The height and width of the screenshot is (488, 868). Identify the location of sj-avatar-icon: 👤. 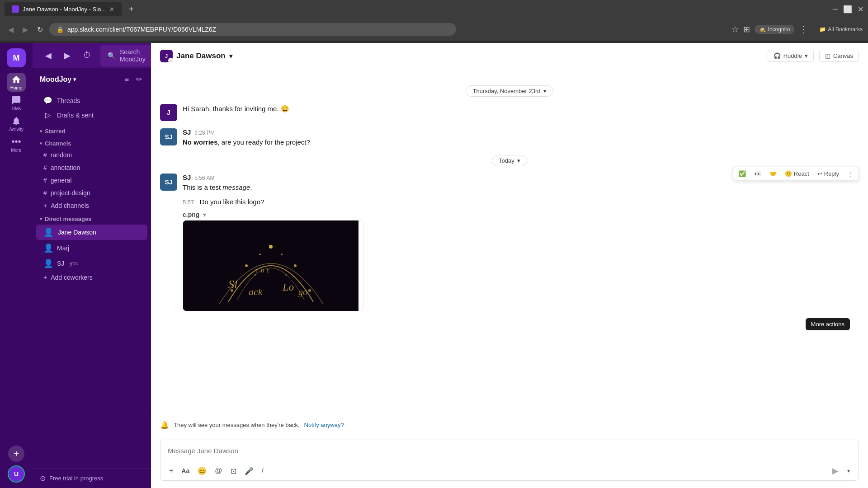
(48, 263).